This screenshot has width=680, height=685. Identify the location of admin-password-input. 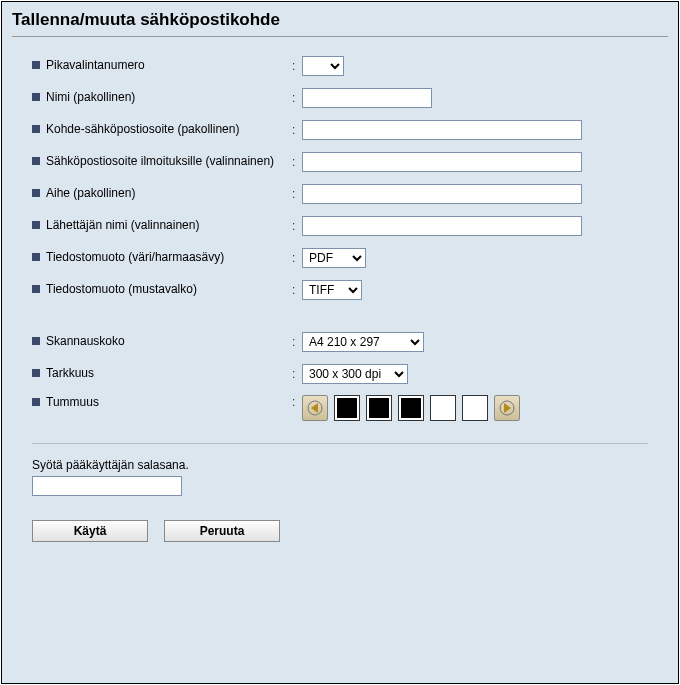
(107, 486).